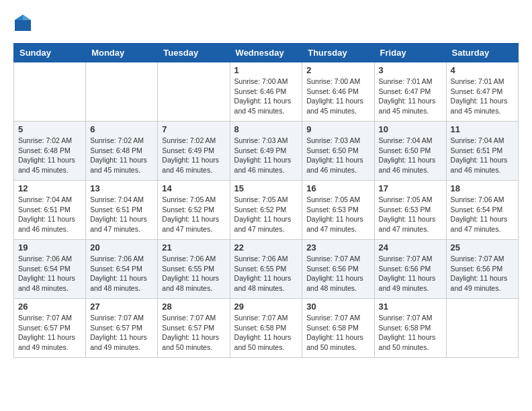 The height and width of the screenshot is (411, 532). Describe the element at coordinates (482, 269) in the screenshot. I see `calendar-cell: 25Sunrise: 7:07 AM Sunset: 6:56 PM Dayli…` at that location.